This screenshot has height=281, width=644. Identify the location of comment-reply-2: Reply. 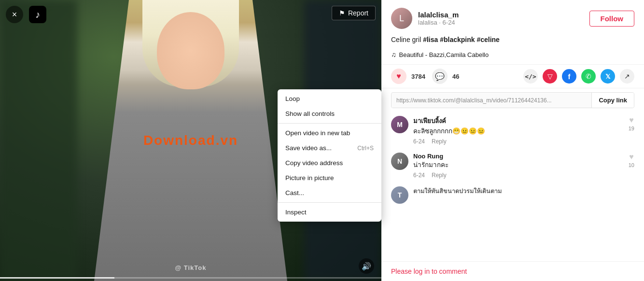
(439, 175).